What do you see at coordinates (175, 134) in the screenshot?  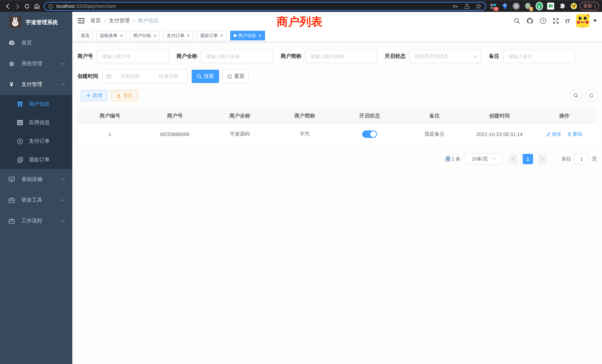 I see `cell-merchant-no: M233666999` at bounding box center [175, 134].